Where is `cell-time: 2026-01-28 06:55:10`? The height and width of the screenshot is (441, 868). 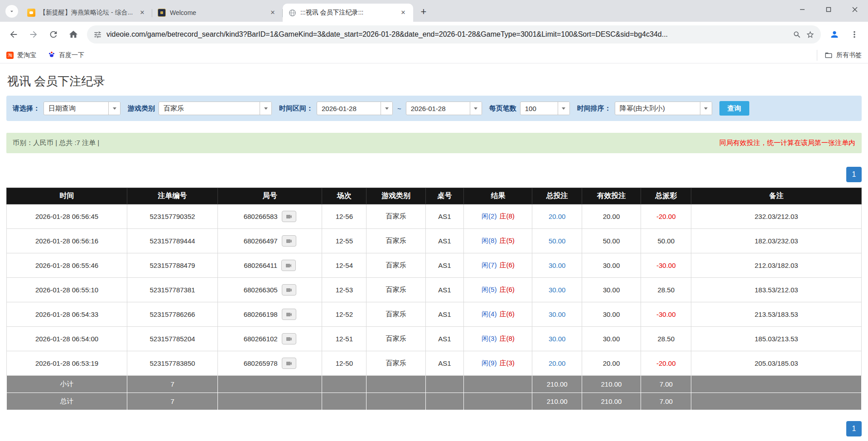
cell-time: 2026-01-28 06:55:10 is located at coordinates (67, 290).